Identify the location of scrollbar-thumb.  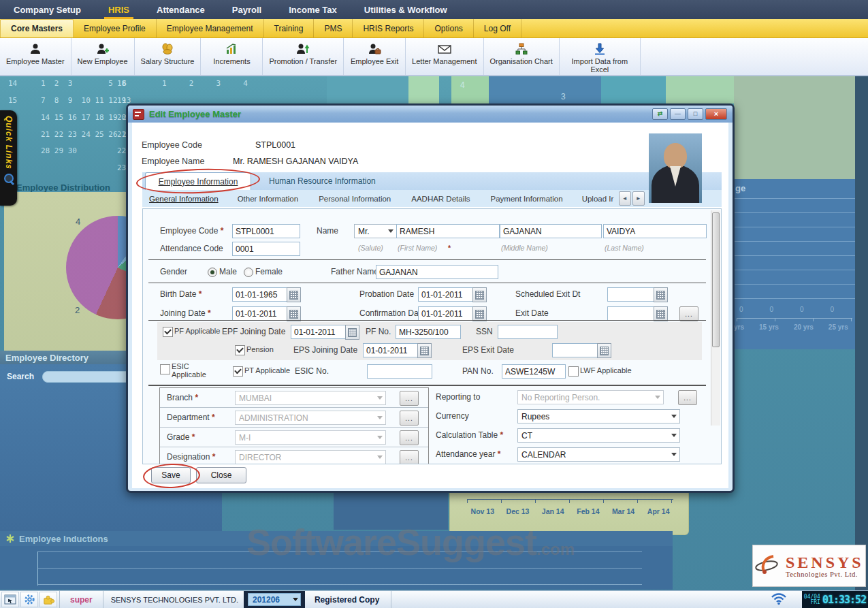
(716, 280).